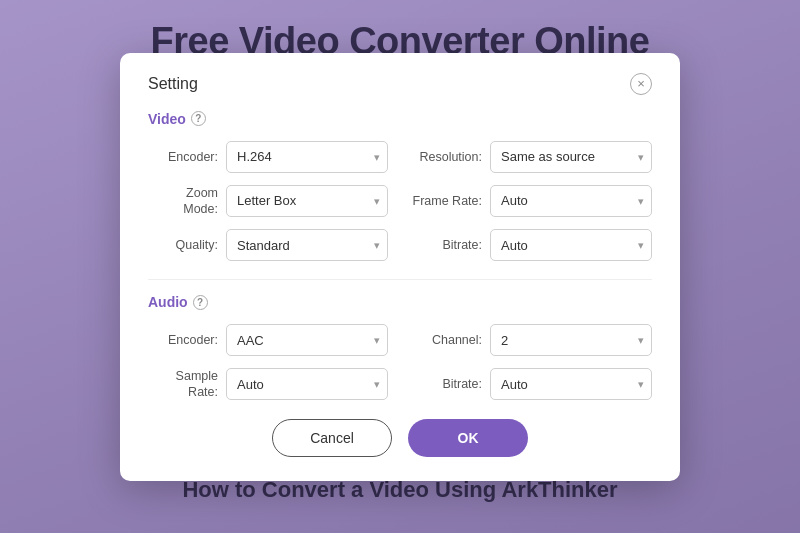  Describe the element at coordinates (268, 340) in the screenshot. I see `audio-encoder-row: Encoder: AAC MP3 AC3 FLAC ▾` at that location.